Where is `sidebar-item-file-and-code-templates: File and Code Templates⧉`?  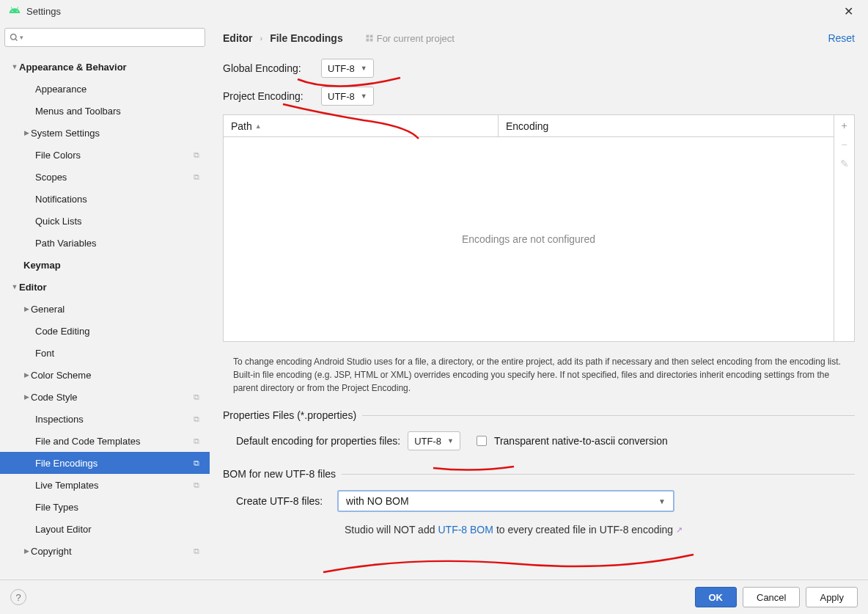
sidebar-item-file-and-code-templates: File and Code Templates⧉ is located at coordinates (105, 441).